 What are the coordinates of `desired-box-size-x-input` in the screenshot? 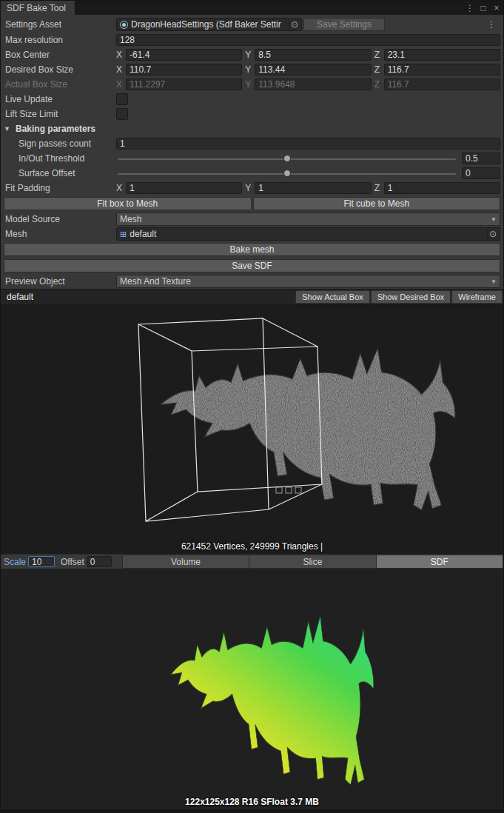 It's located at (184, 70).